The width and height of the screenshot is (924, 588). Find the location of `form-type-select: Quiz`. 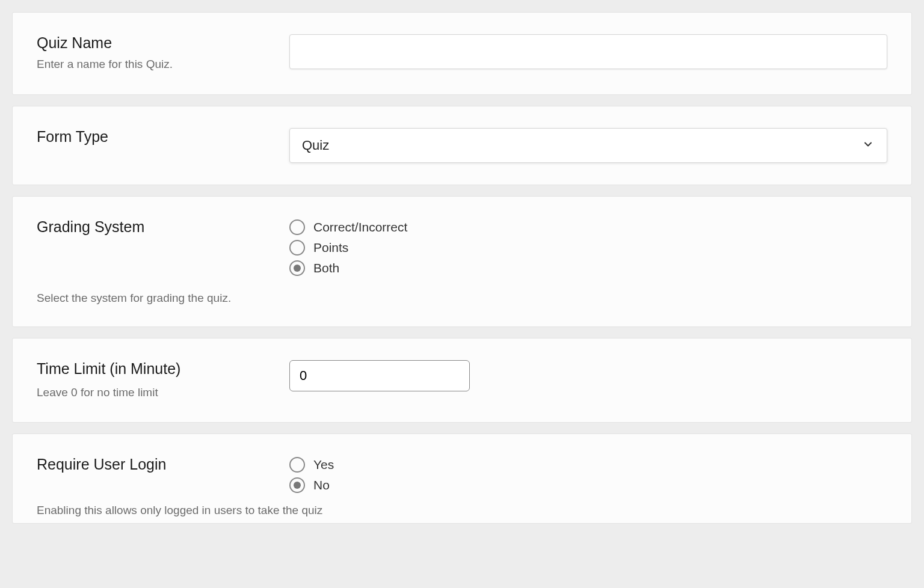

form-type-select: Quiz is located at coordinates (588, 145).